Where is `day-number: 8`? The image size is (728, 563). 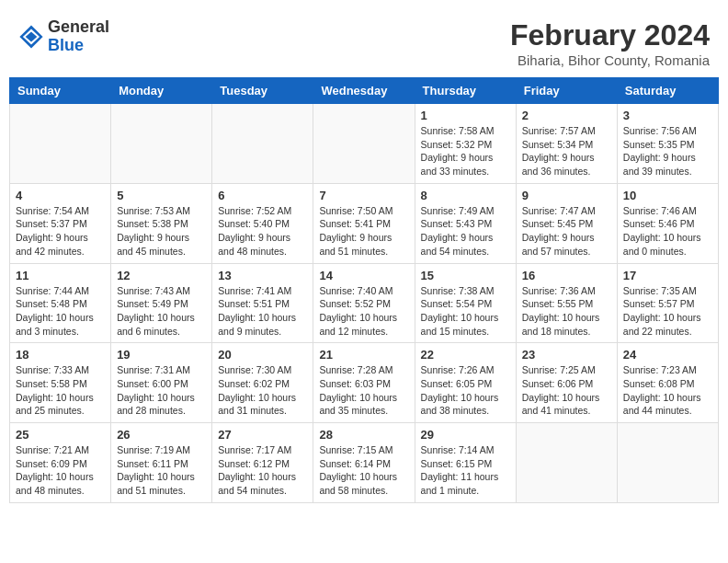 day-number: 8 is located at coordinates (465, 195).